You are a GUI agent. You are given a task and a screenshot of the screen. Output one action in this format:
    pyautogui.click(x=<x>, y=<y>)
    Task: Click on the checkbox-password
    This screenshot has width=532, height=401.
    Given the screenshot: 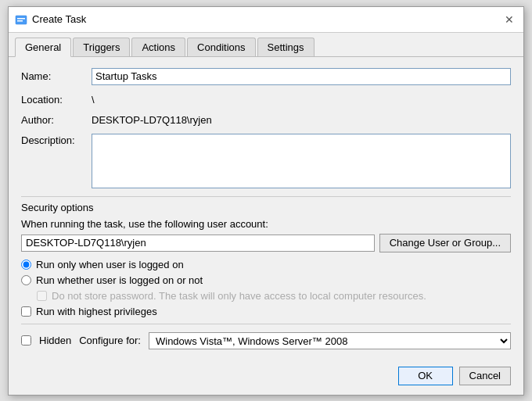 What is the action you would take?
    pyautogui.click(x=42, y=295)
    